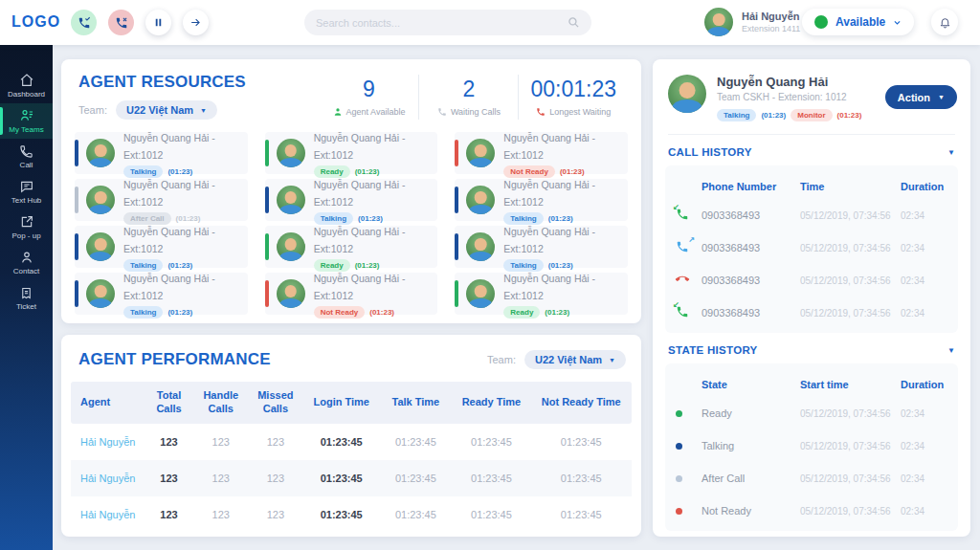 Image resolution: width=980 pixels, height=550 pixels. I want to click on answer-call-button, so click(84, 23).